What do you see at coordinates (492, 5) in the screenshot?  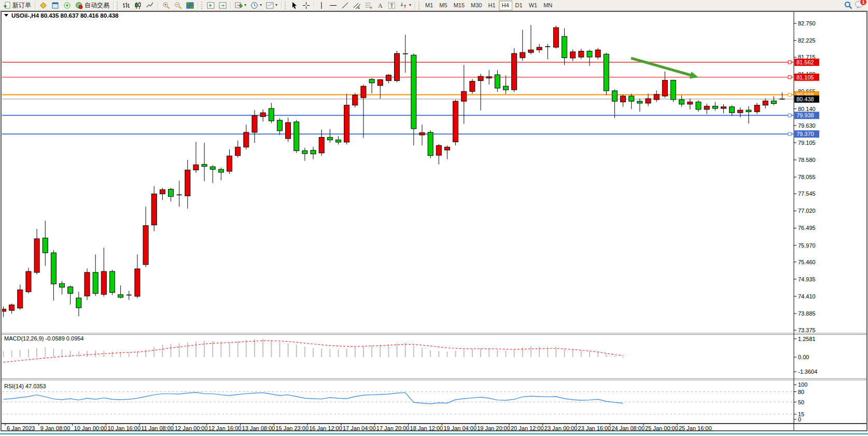 I see `timeframe-h1-button: H1` at bounding box center [492, 5].